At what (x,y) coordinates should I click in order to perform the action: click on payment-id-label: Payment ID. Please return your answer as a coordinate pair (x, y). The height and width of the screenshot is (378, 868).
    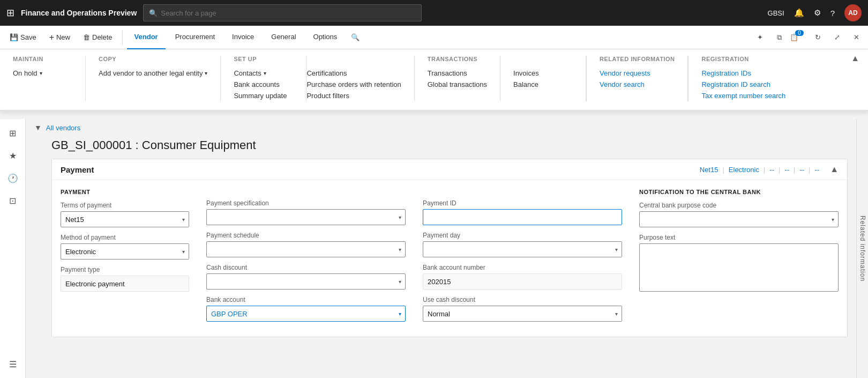
    Looking at the image, I should click on (522, 203).